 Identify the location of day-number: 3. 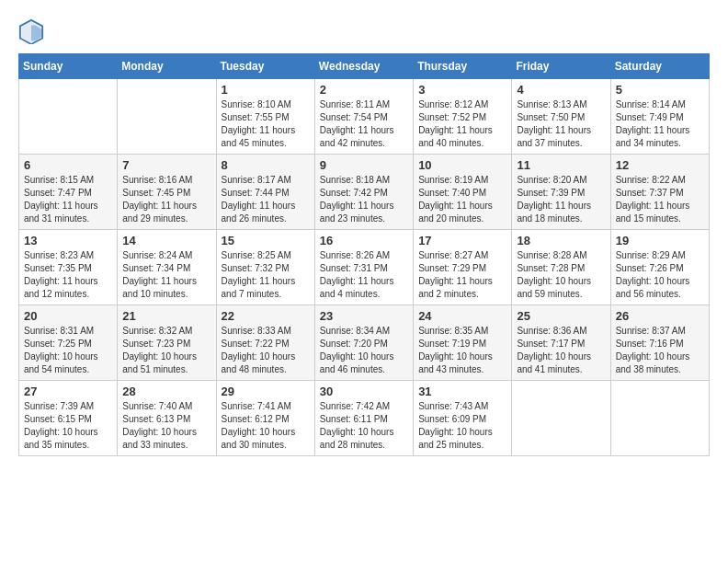
(462, 90).